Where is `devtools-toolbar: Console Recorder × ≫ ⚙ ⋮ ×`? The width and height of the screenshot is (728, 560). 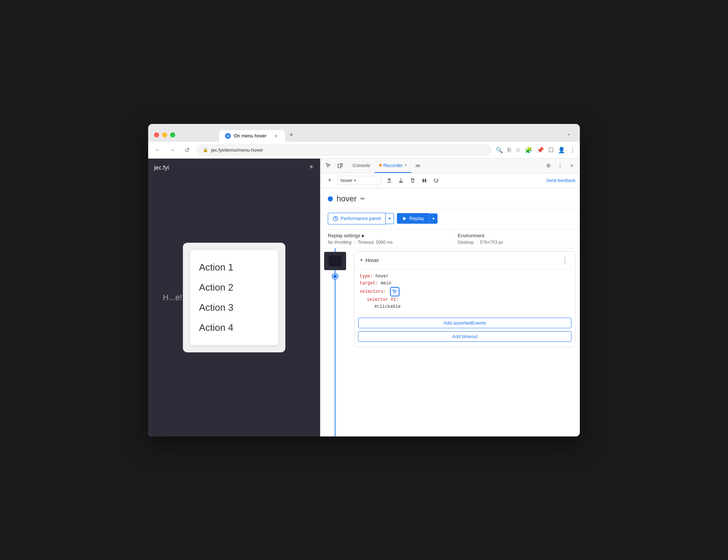 devtools-toolbar: Console Recorder × ≫ ⚙ ⋮ × is located at coordinates (450, 166).